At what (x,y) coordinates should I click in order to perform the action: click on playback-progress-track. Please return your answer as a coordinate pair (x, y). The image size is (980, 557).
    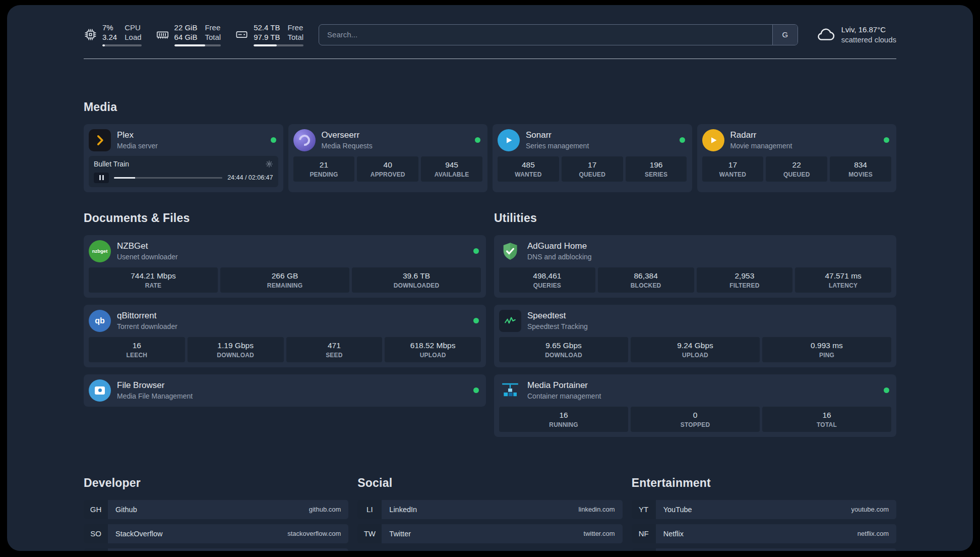
    Looking at the image, I should click on (168, 178).